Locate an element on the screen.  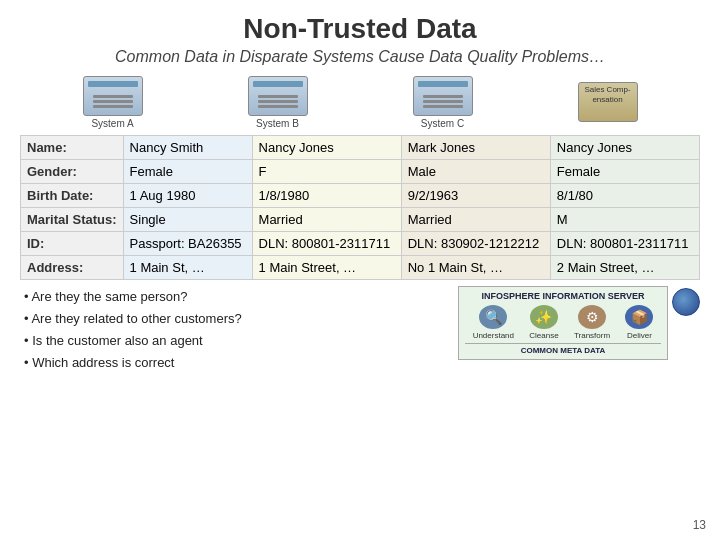
understand-label: Understand is located at coordinates (494, 336).